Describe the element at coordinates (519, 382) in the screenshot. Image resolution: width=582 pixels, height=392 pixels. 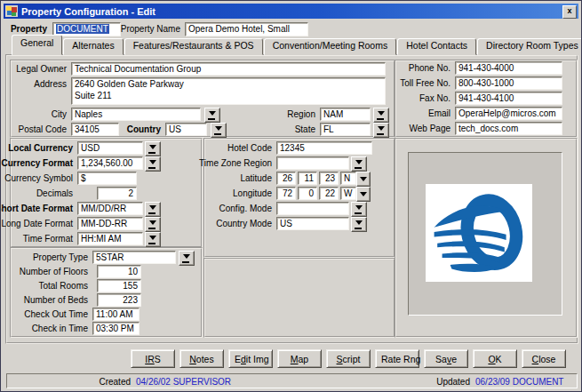
I see `updated-value: 06/23/09 DOCUMENT` at that location.